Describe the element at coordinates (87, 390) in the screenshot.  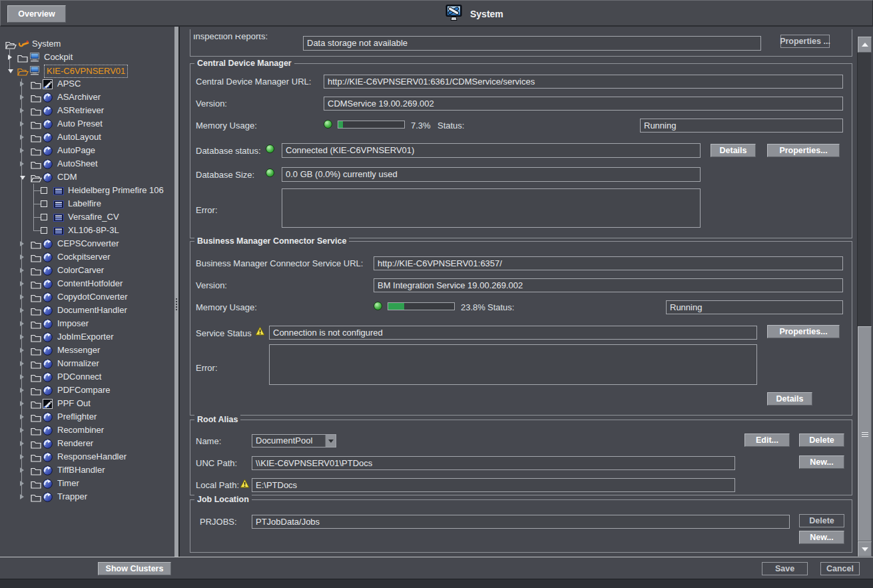
I see `tree-item: PDFCompare` at that location.